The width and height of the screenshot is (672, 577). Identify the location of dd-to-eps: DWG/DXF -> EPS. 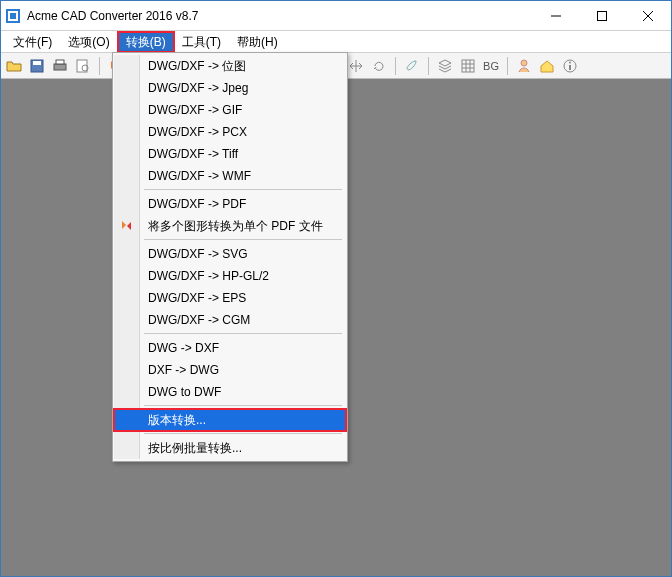
(230, 298).